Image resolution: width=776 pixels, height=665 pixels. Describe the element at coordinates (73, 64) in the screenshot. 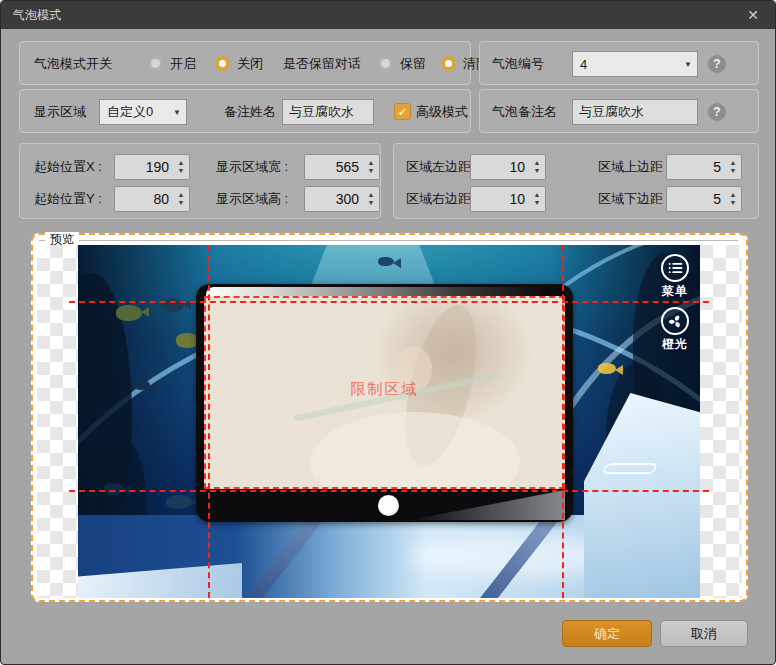

I see `bubble-switch-label: 气泡模式开关` at that location.